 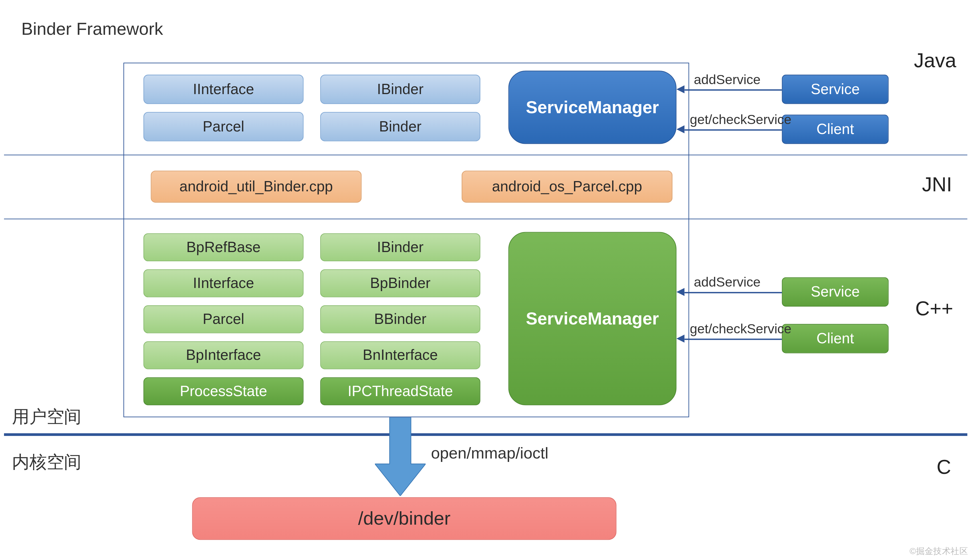 I want to click on cpp-servicemanager-box: ServiceManager, so click(x=592, y=318).